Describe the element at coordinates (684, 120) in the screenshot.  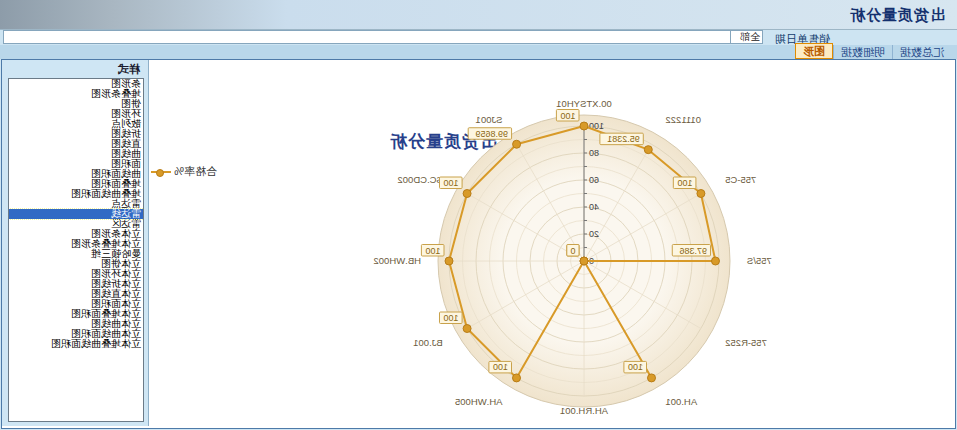
I see `radar-category-label: 0111222` at that location.